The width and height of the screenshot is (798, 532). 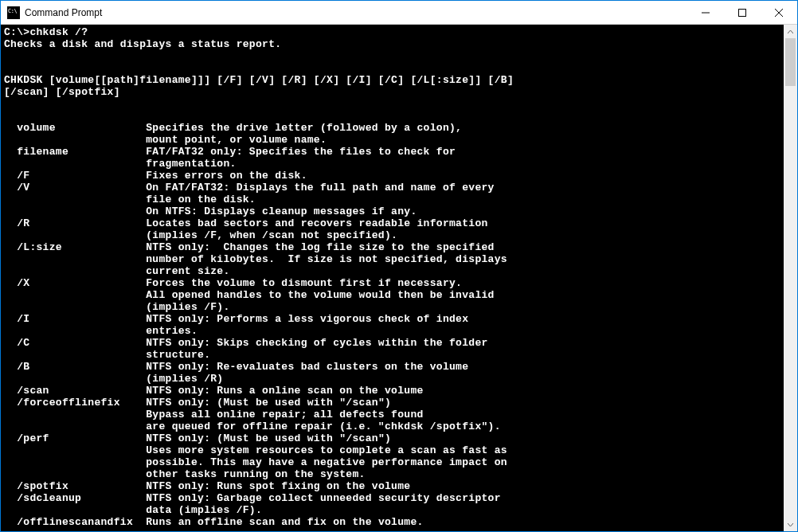 I want to click on output-line: Checks a disk and displays a status repo…, so click(x=143, y=45).